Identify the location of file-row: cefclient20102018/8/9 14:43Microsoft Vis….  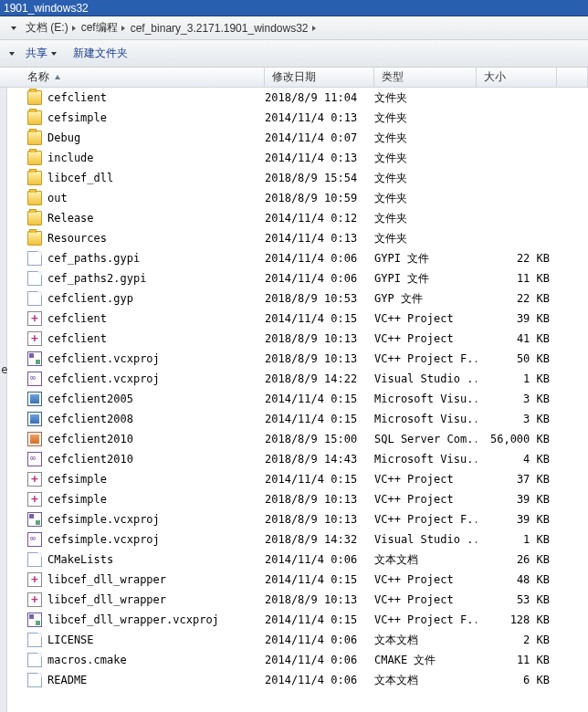
(294, 459).